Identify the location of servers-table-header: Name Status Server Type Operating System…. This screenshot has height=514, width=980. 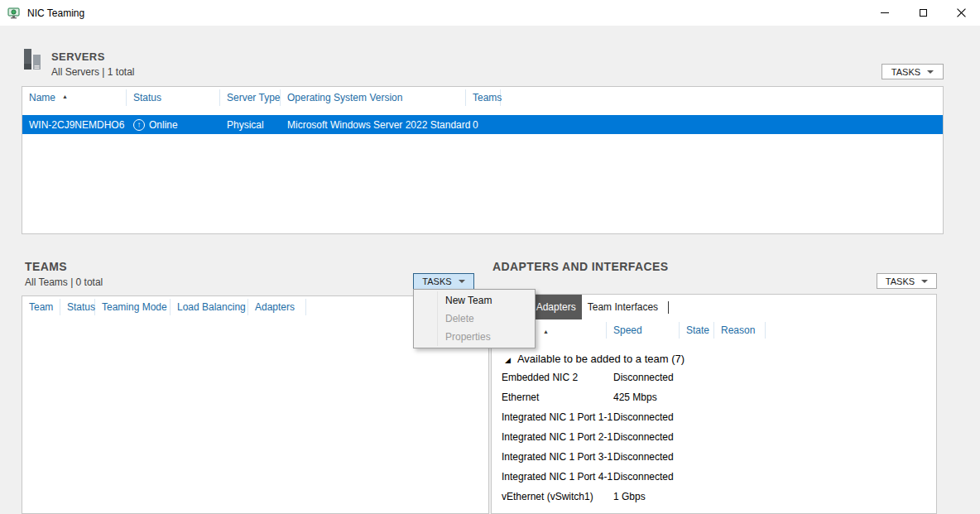
(483, 98).